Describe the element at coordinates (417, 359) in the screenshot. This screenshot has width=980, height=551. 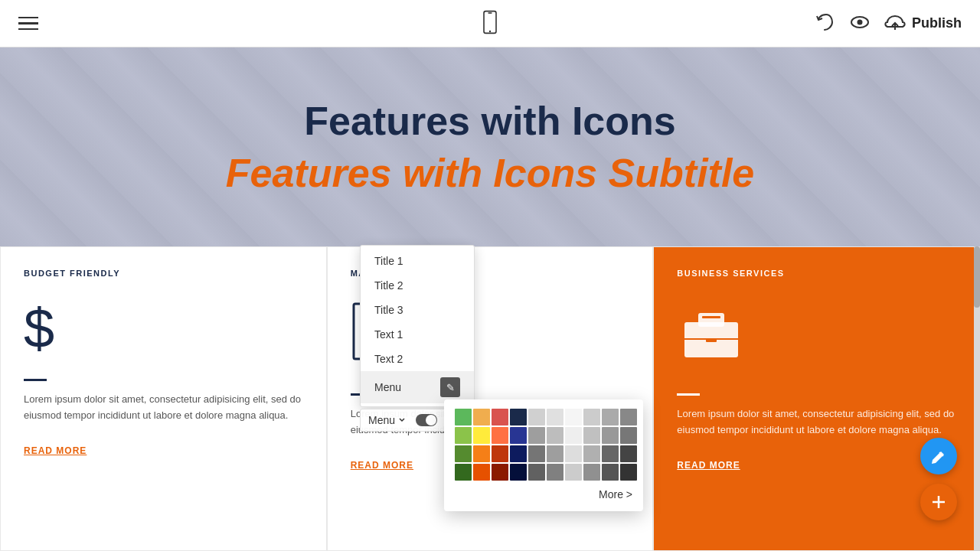
I see `dropdown-item-text2: Text 2` at that location.